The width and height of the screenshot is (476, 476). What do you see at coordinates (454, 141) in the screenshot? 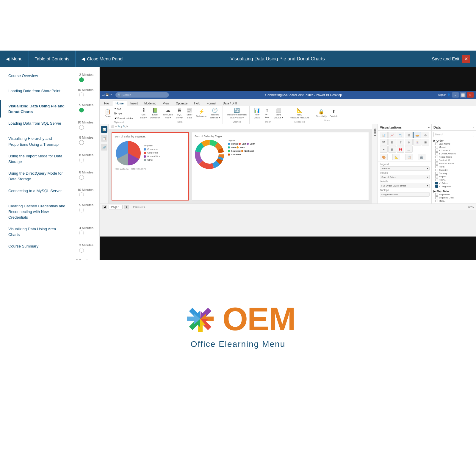
I see `order-section-header: ▶ Order` at bounding box center [454, 141].